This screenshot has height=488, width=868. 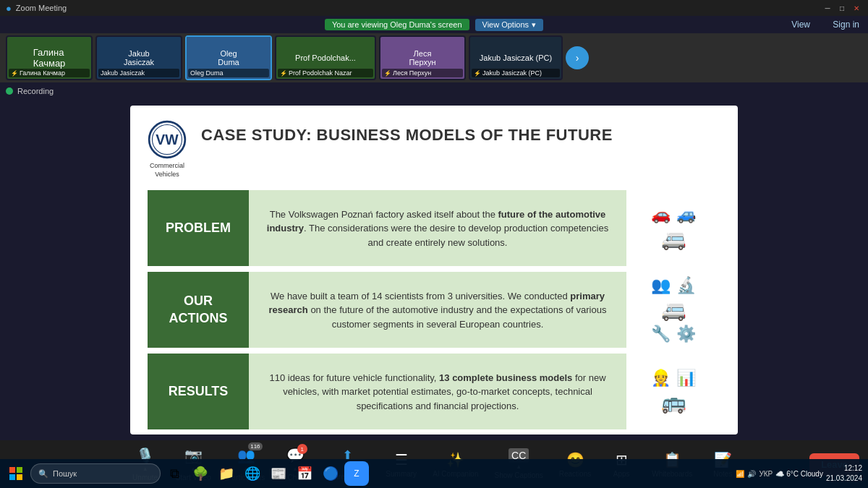 I want to click on participant-name: ⚡ Леся Перхун, so click(x=422, y=73).